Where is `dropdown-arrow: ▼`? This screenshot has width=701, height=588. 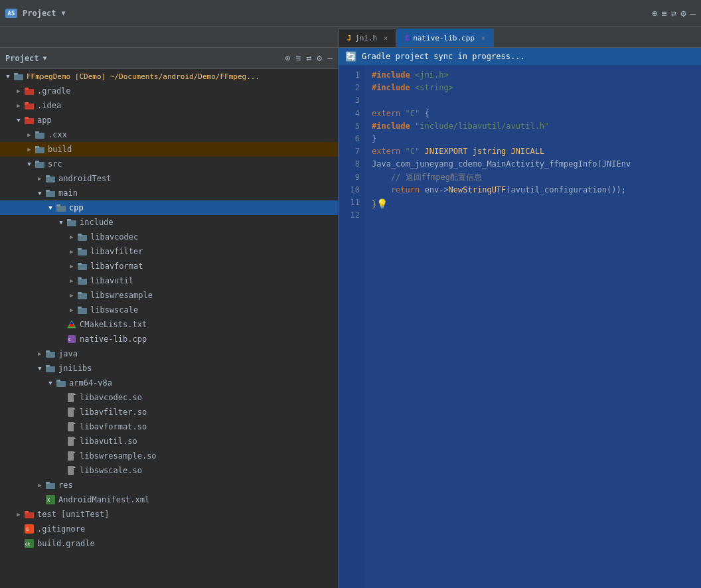 dropdown-arrow: ▼ is located at coordinates (64, 13).